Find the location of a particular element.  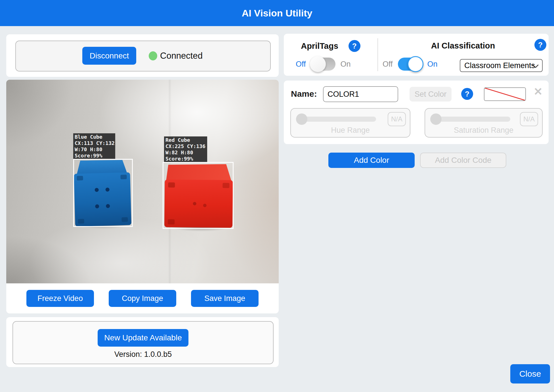

ai-classification-toggle is located at coordinates (410, 64).